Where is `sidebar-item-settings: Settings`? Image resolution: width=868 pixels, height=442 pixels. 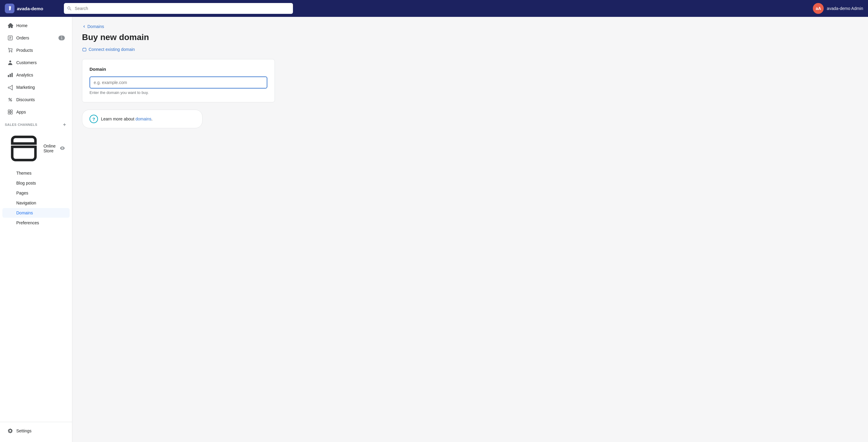 sidebar-item-settings: Settings is located at coordinates (36, 431).